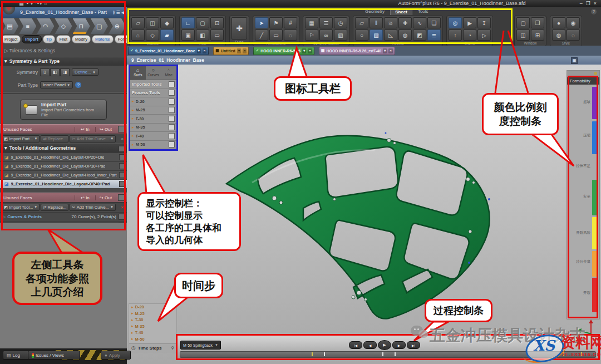 The width and height of the screenshot is (601, 364). What do you see at coordinates (63, 157) in the screenshot?
I see `tool-list-item: ◪9_Exercise_01_Hoodinner_Die_Layout-OP20…` at bounding box center [63, 157].